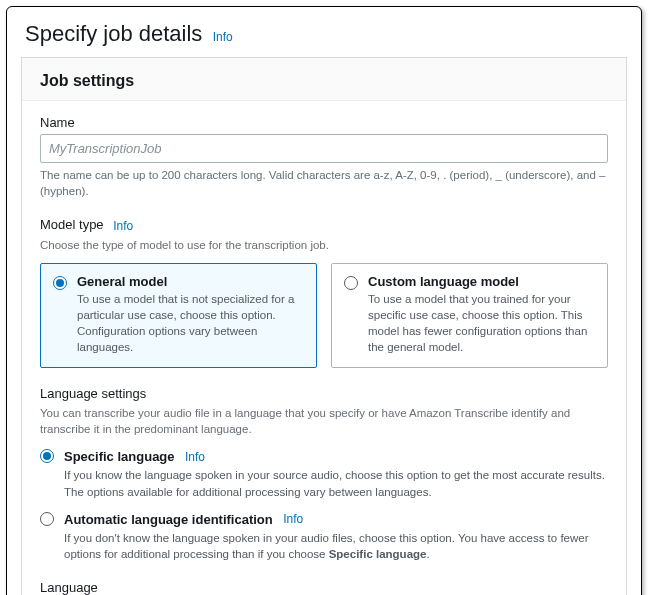 Image resolution: width=648 pixels, height=595 pixels. What do you see at coordinates (324, 245) in the screenshot?
I see `model-type-hint: Choose the type of model to use for the …` at bounding box center [324, 245].